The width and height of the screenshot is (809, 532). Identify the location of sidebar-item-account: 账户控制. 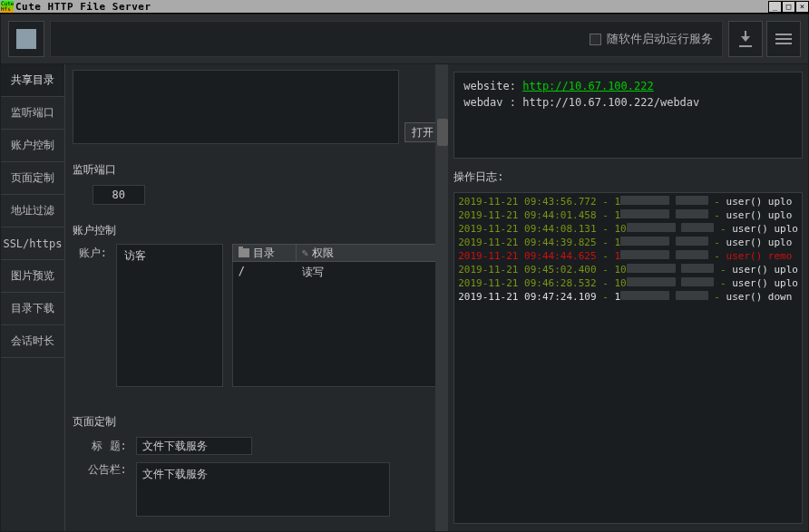
(33, 146).